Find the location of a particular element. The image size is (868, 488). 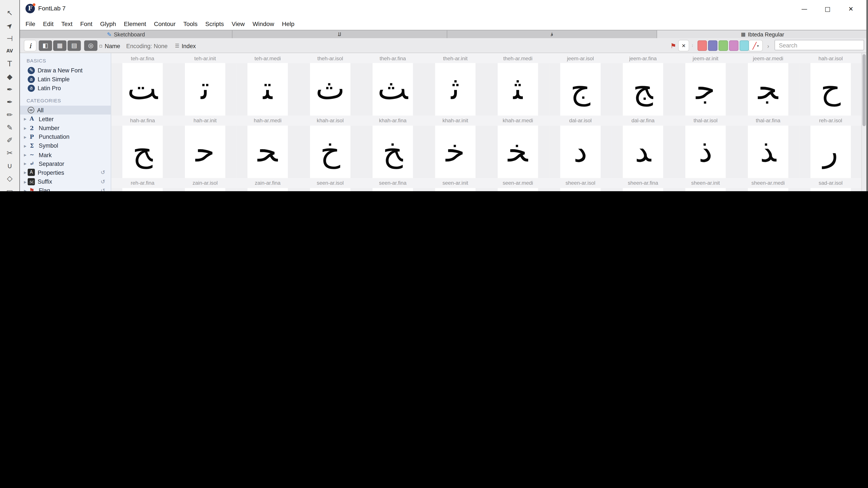

pointer-tool-icon: ↖ is located at coordinates (10, 13).